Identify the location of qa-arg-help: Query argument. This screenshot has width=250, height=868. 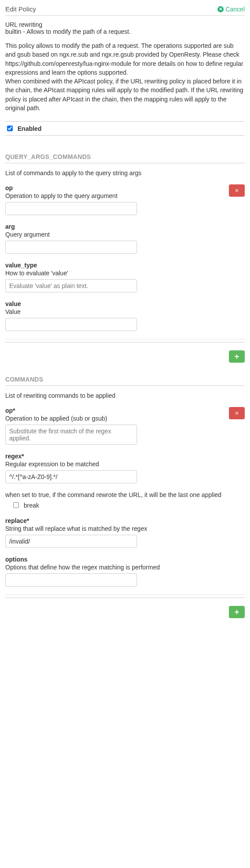
(125, 234).